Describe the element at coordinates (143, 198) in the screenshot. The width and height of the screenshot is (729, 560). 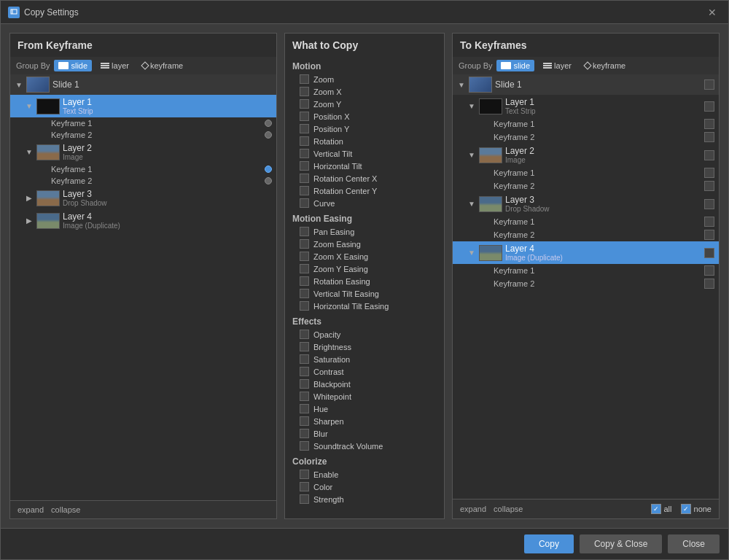
I see `from-layer-3: ▶ Layer 3 Drop Shadow` at that location.